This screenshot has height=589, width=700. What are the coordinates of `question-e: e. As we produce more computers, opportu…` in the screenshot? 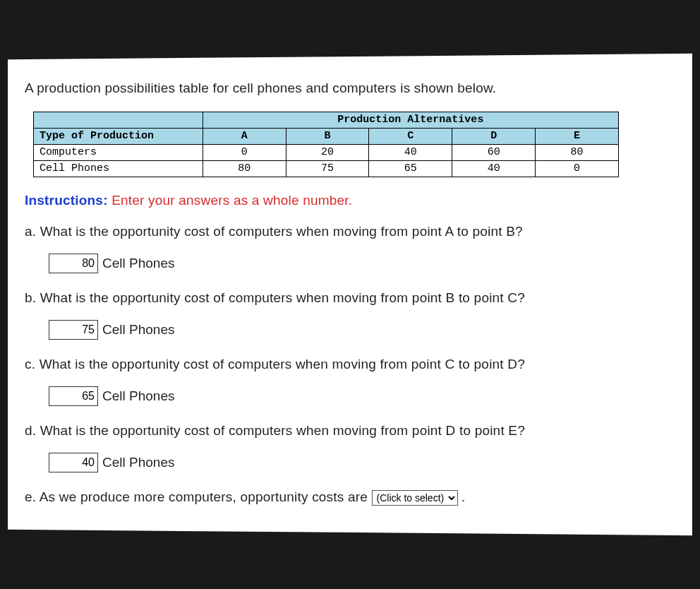 It's located at (350, 497).